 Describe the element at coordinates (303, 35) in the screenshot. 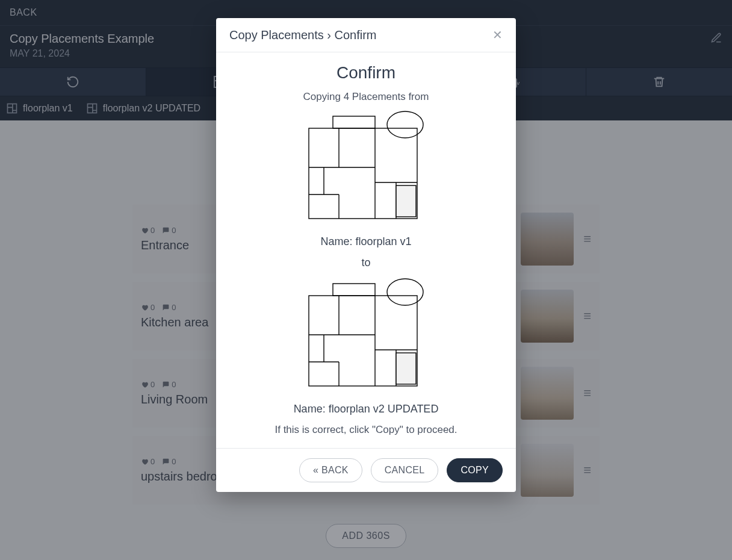

I see `modal-breadcrumb: Copy Placements › Confirm` at that location.